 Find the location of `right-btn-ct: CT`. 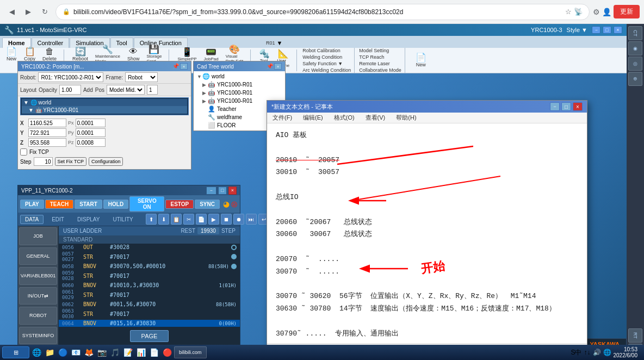

right-btn-ct: CT is located at coordinates (635, 33).